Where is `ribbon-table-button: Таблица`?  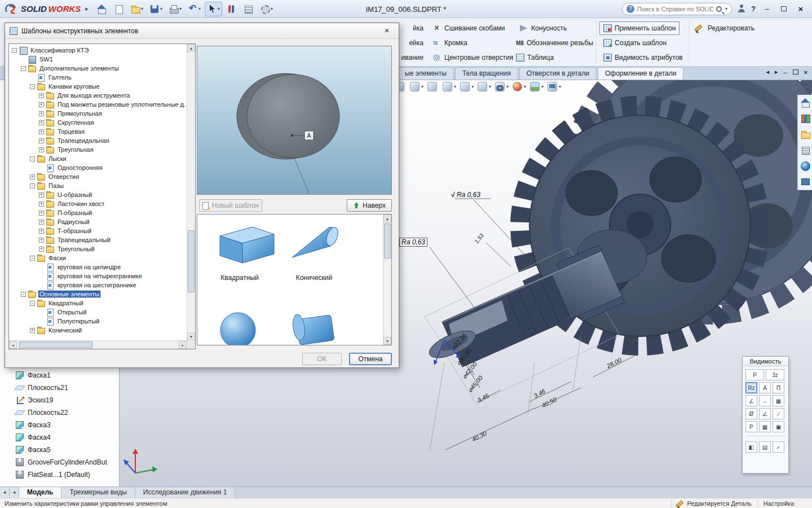
ribbon-table-button: Таблица is located at coordinates (535, 58).